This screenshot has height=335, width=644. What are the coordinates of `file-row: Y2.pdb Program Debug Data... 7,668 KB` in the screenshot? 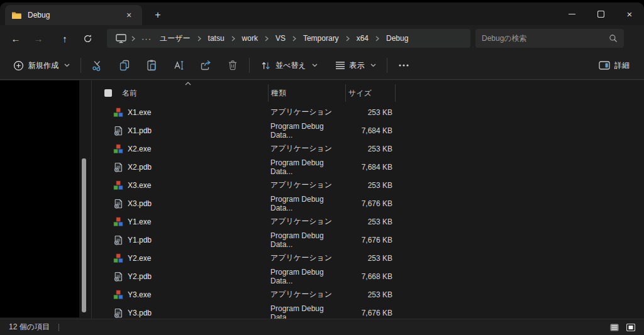 It's located at (368, 277).